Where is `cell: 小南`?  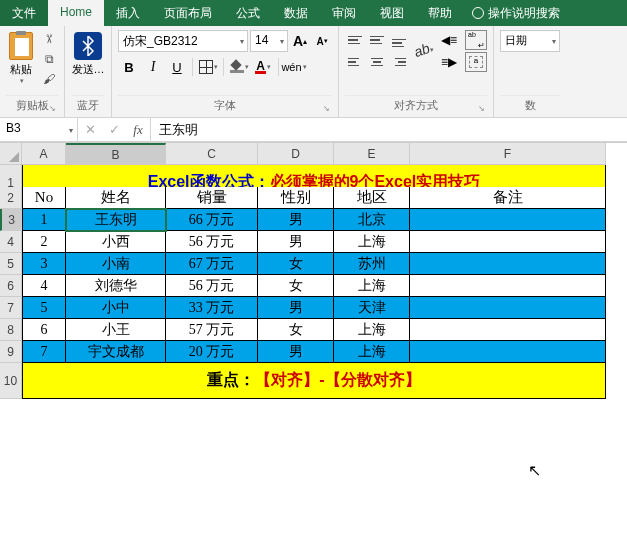
cell: 小南 is located at coordinates (116, 264).